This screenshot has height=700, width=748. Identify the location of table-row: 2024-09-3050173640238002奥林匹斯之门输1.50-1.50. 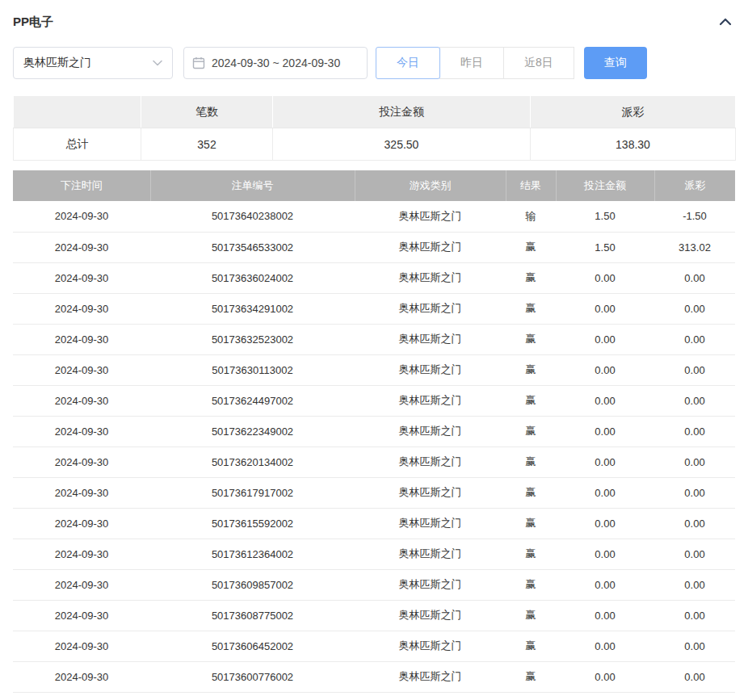
(374, 216).